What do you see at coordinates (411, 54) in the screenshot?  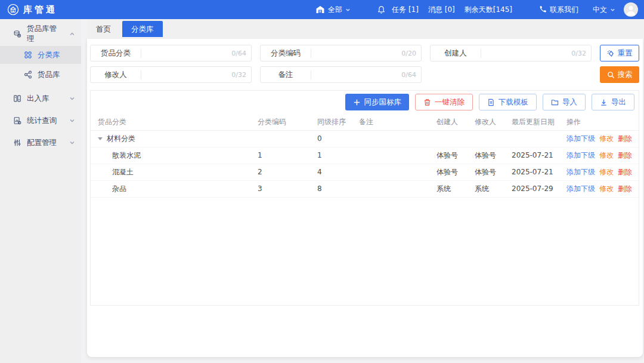 I see `char-counter: 0/20` at bounding box center [411, 54].